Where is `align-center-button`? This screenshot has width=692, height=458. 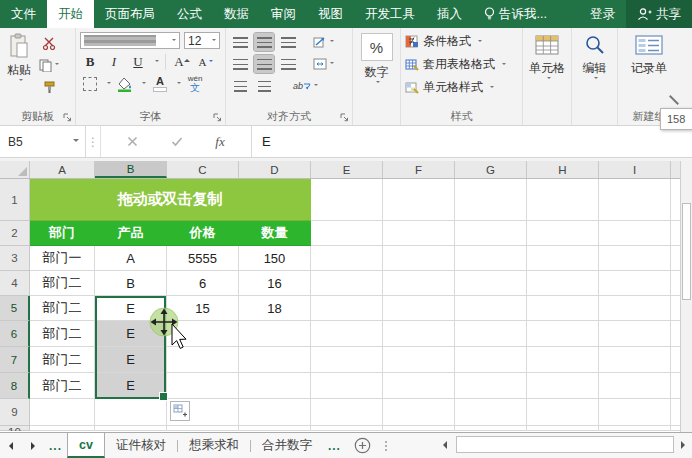 align-center-button is located at coordinates (264, 64).